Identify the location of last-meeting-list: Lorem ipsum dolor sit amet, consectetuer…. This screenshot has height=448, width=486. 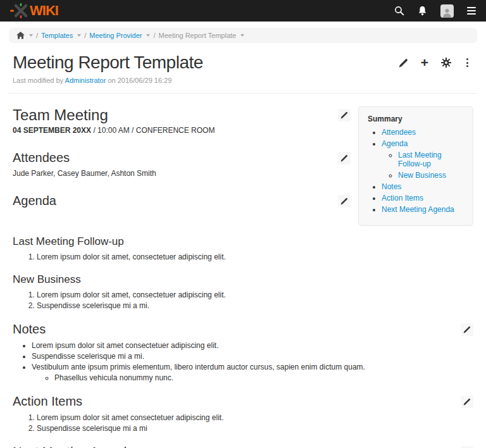
(243, 257).